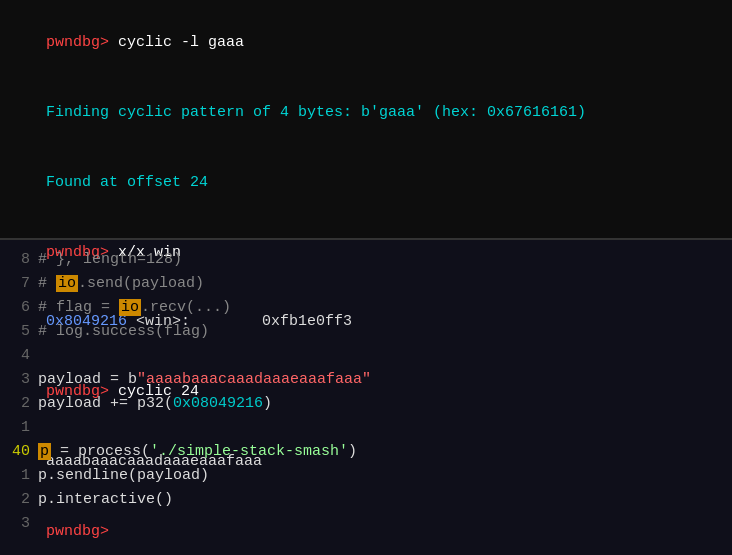  What do you see at coordinates (67, 284) in the screenshot?
I see `io-highlight-1: io` at bounding box center [67, 284].